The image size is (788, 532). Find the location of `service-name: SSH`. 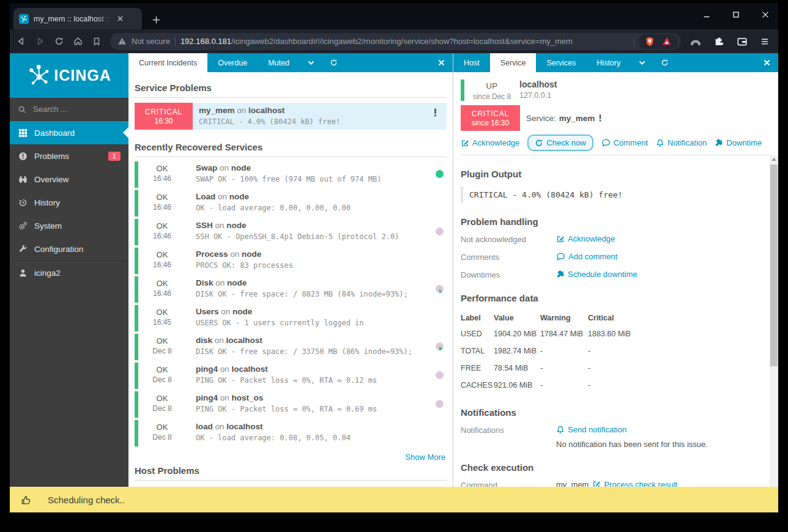

service-name: SSH is located at coordinates (204, 225).